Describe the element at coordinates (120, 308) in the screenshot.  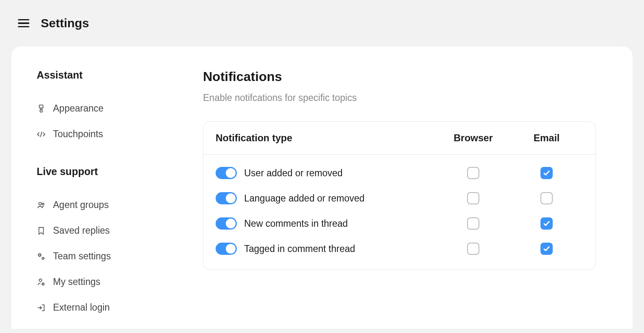
I see `sidebar-item-external-login: External login` at that location.